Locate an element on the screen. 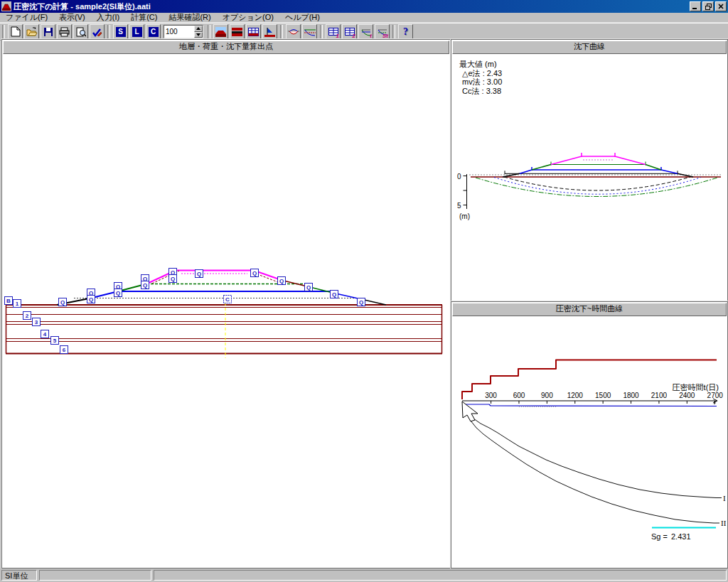 This screenshot has height=582, width=728. toolbar: S L C is located at coordinates (364, 31).